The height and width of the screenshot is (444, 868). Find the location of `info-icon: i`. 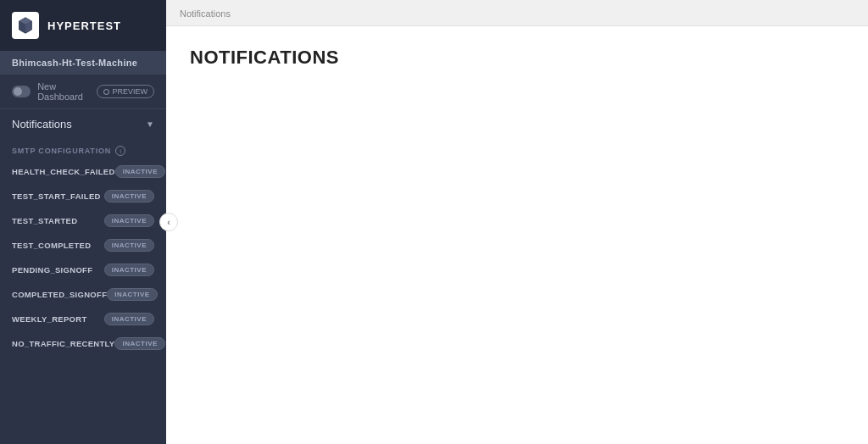

info-icon: i is located at coordinates (120, 151).